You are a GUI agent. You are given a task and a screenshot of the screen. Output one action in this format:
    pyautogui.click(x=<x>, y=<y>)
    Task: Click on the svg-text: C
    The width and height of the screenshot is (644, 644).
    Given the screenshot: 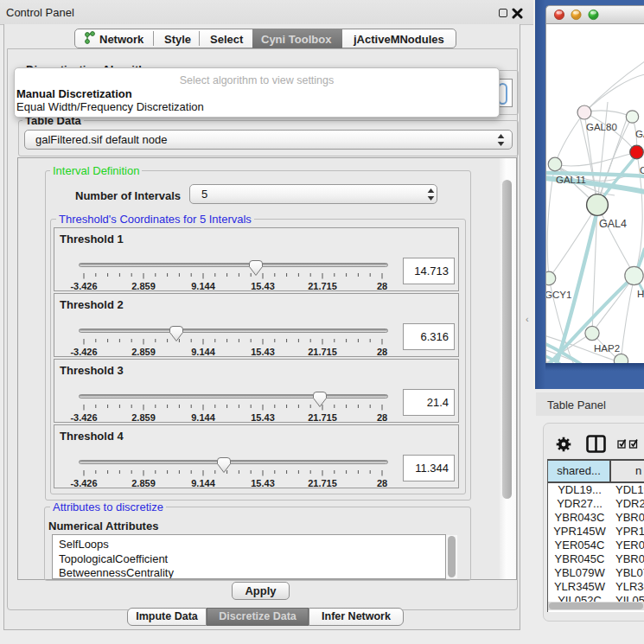 What is the action you would take?
    pyautogui.click(x=641, y=170)
    